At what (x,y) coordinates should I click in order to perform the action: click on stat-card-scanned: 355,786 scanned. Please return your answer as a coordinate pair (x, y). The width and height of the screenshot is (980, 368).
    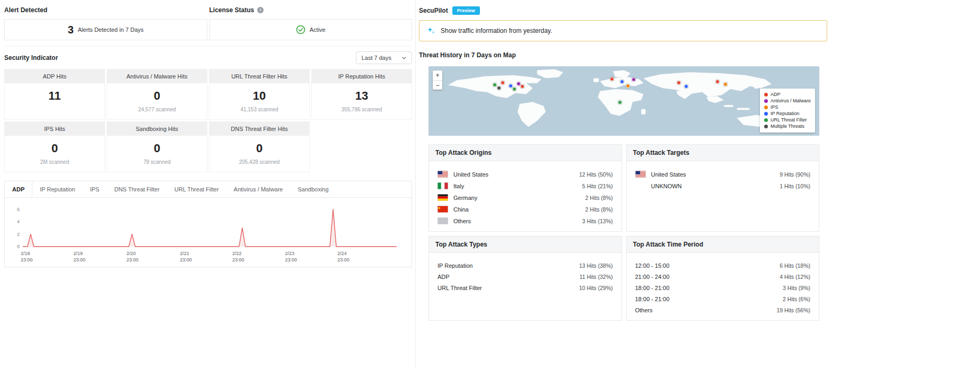
    Looking at the image, I should click on (362, 110).